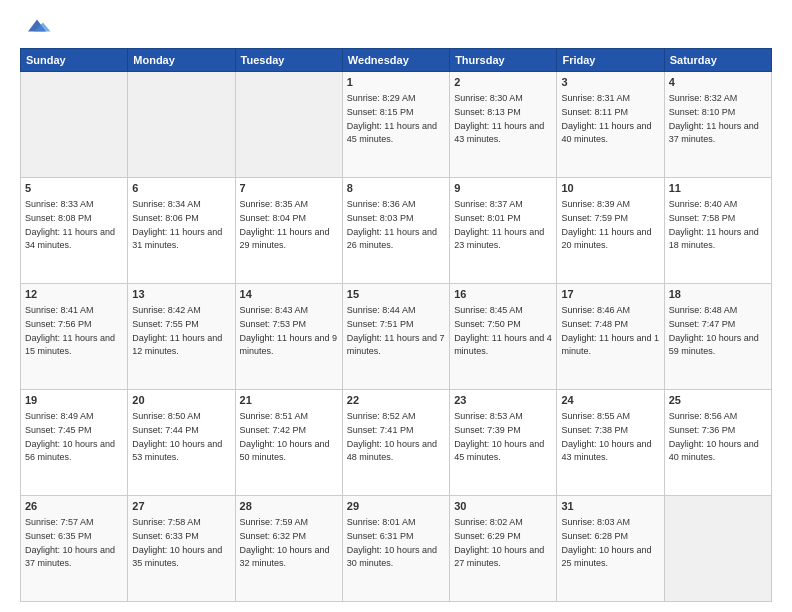 The image size is (792, 612). What do you see at coordinates (718, 231) in the screenshot?
I see `calendar-cell: 11Sunrise: 8:40 AM Sunset: 7:58 PM Dayli…` at bounding box center [718, 231].